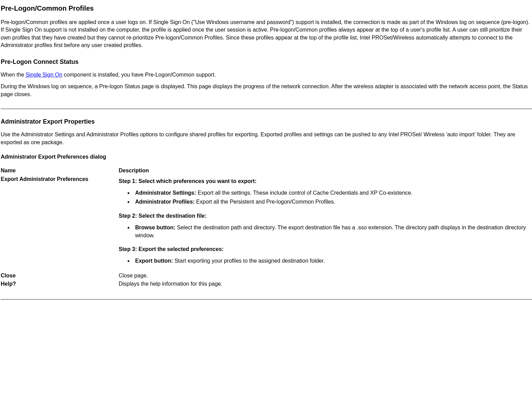 Image resolution: width=532 pixels, height=412 pixels. I want to click on row-name-export-prefs: Export Administrator Preferences, so click(59, 224).